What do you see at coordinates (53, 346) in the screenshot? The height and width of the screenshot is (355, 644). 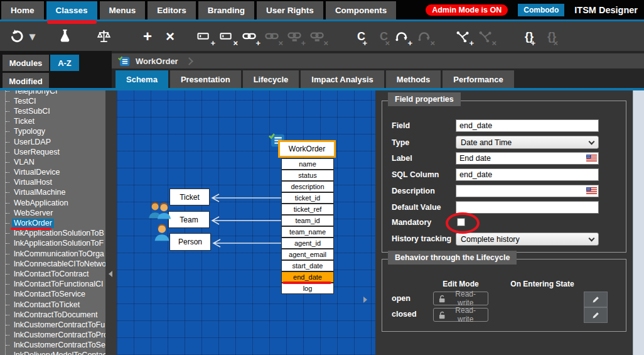 I see `class-list-item: lnkCustomerContractToSer` at bounding box center [53, 346].